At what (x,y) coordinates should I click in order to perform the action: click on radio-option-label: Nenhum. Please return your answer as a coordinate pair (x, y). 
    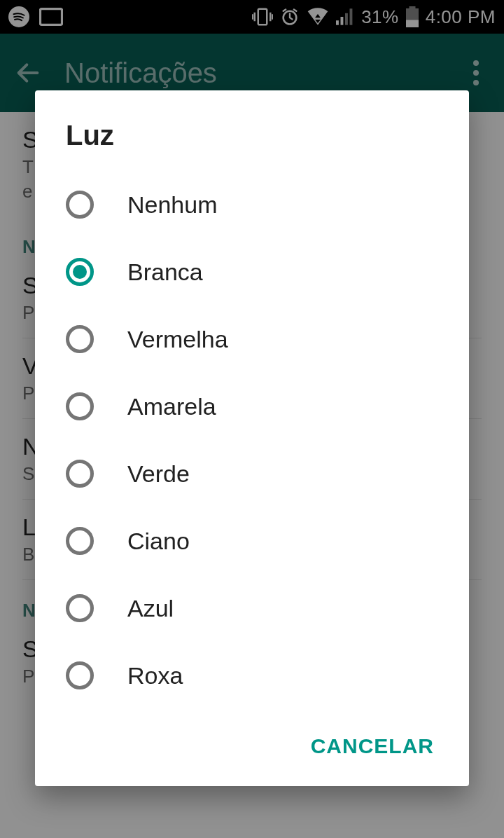
    Looking at the image, I should click on (172, 205).